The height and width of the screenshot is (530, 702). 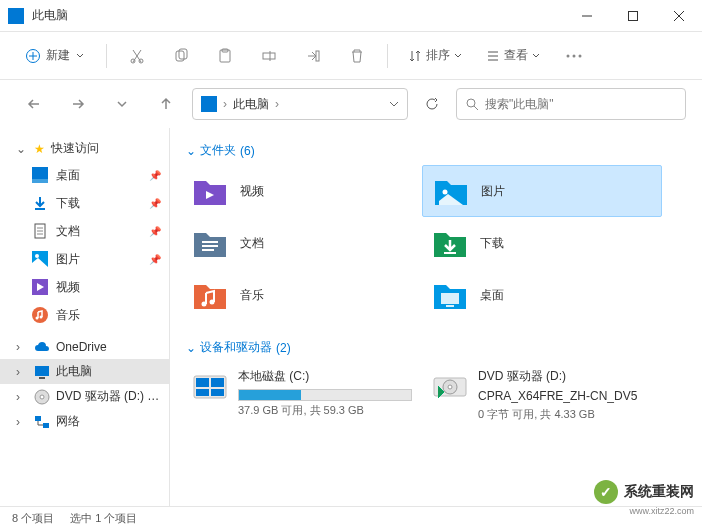 I want to click on drive-subtitle: 0 字节 可用, 共 4.33 GB, so click(x=565, y=414).